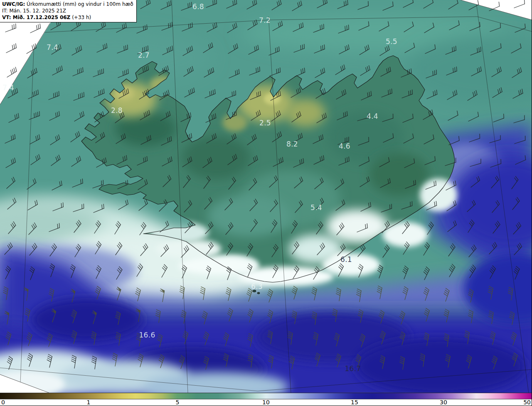 Image resolution: width=532 pixels, height=406 pixels. Describe the element at coordinates (266, 396) in the screenshot. I see `precipitation-colorbar` at that location.